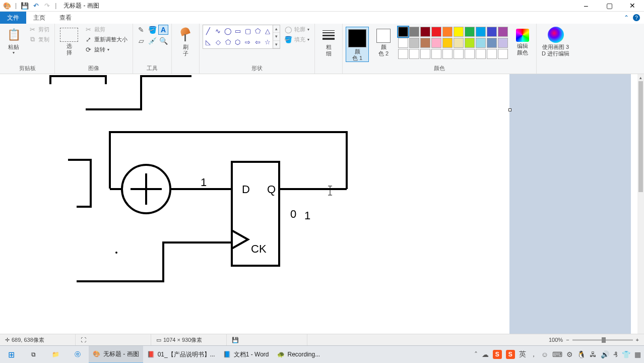  Describe the element at coordinates (39, 39) in the screenshot. I see `copy-button: ⧉复制` at that location.